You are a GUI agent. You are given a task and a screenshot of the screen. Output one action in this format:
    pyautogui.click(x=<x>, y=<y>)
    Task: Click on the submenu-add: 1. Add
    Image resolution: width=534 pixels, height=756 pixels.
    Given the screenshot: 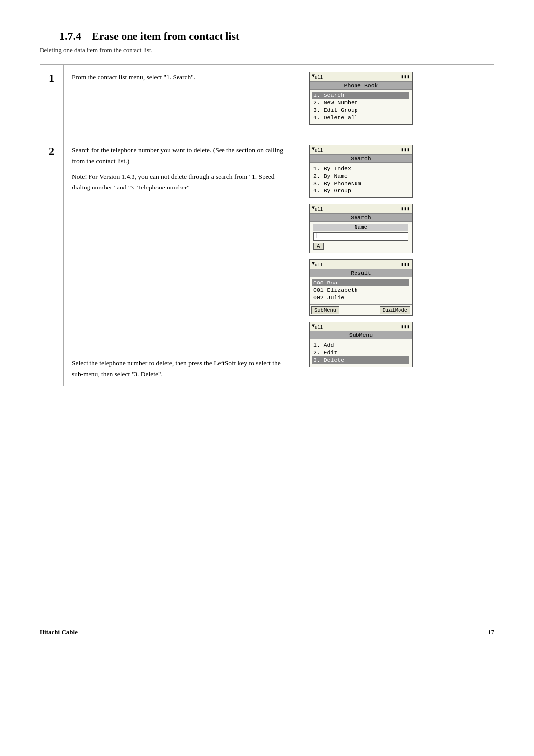 What is the action you would take?
    pyautogui.click(x=361, y=345)
    